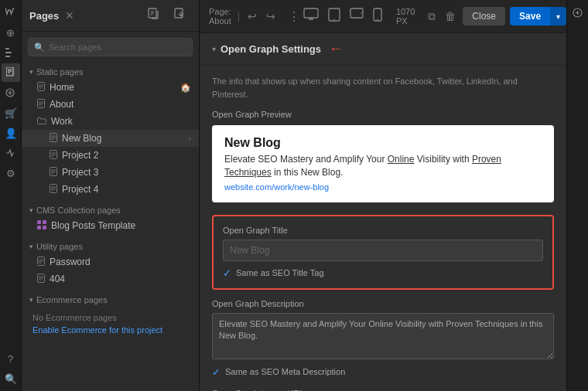 This screenshot has width=588, height=391. What do you see at coordinates (11, 73) in the screenshot?
I see `pages-icon` at bounding box center [11, 73].